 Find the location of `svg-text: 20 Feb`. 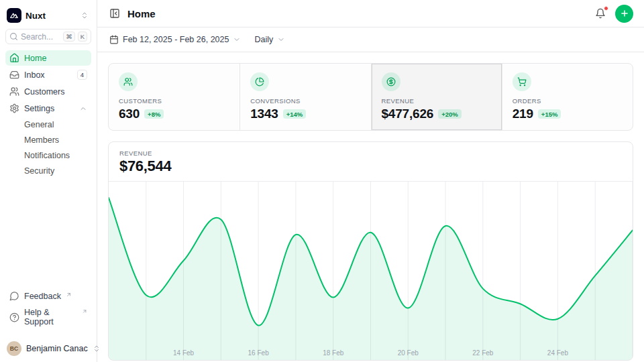

svg-text: 20 Feb is located at coordinates (409, 353).